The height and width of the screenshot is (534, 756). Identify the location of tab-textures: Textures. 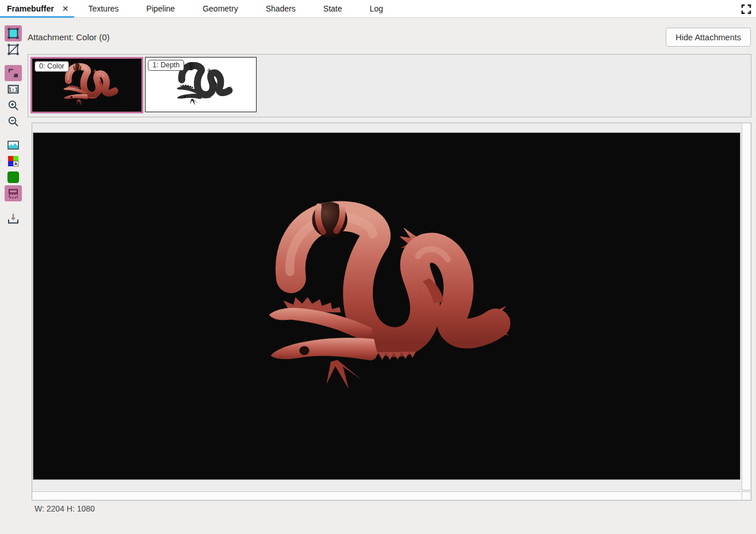
(104, 9).